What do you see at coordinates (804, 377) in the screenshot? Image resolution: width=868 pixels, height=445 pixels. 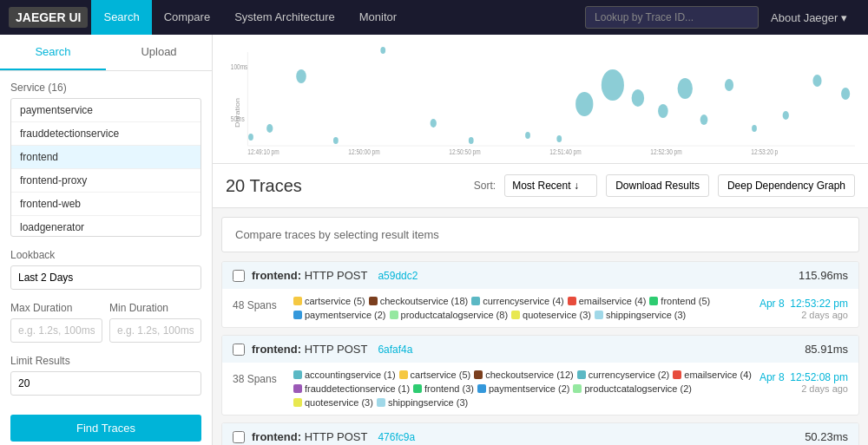 I see `trace-date-primary: Apr 8 12:52:08 pm` at bounding box center [804, 377].